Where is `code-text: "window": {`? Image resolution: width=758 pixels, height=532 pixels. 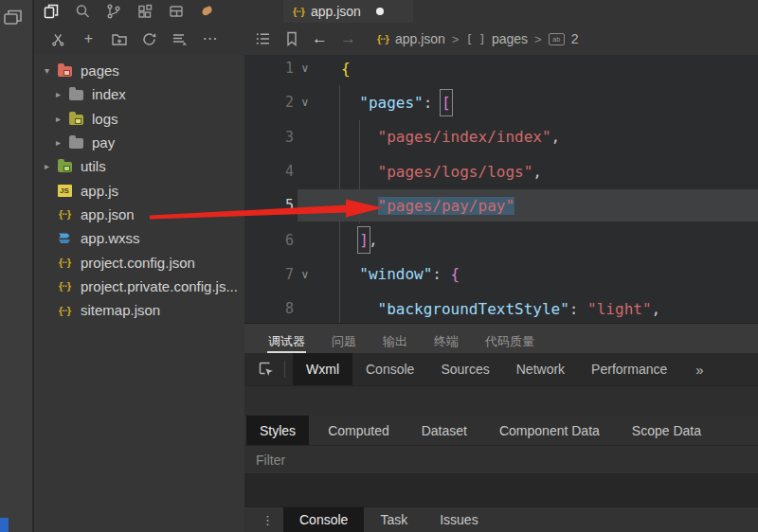 code-text: "window": { is located at coordinates (388, 275).